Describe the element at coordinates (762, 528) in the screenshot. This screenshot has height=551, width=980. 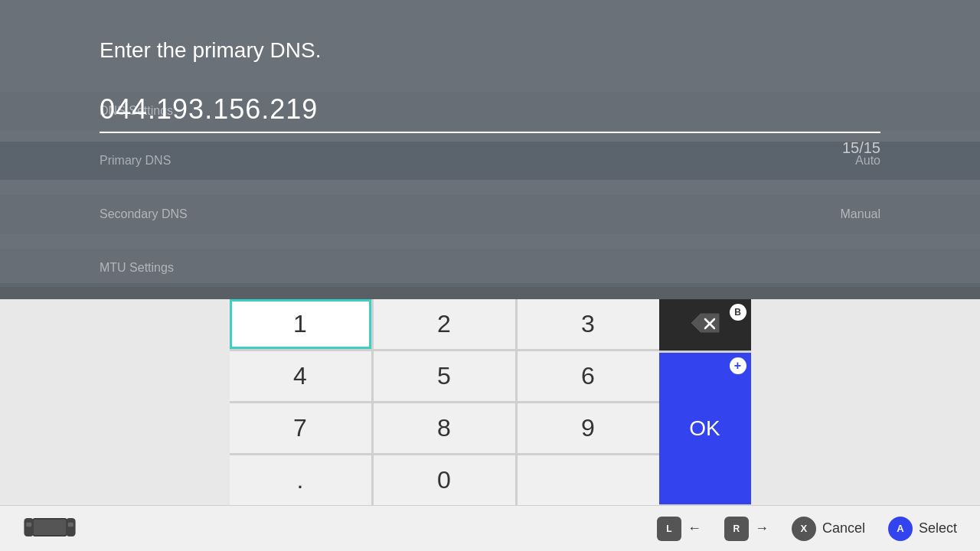
I see `r-arrow-icon: →` at that location.